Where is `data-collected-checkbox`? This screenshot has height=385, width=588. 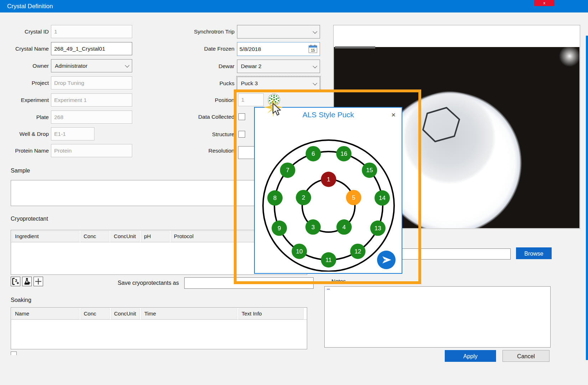
data-collected-checkbox is located at coordinates (242, 117).